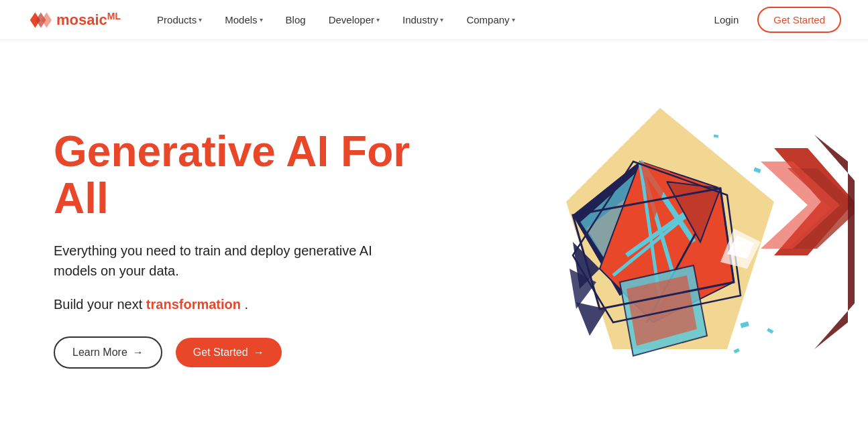  I want to click on nav-get-started-button: Get Started, so click(800, 20).